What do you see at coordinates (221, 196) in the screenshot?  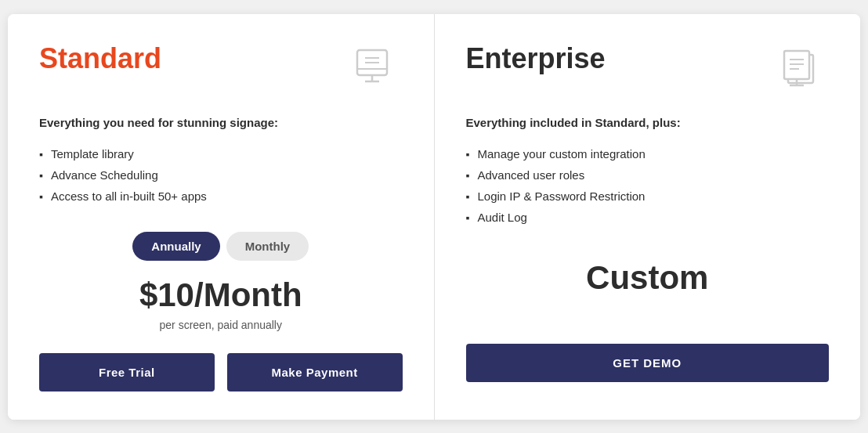 I see `list-item: Access to all in-built 50+ apps` at bounding box center [221, 196].